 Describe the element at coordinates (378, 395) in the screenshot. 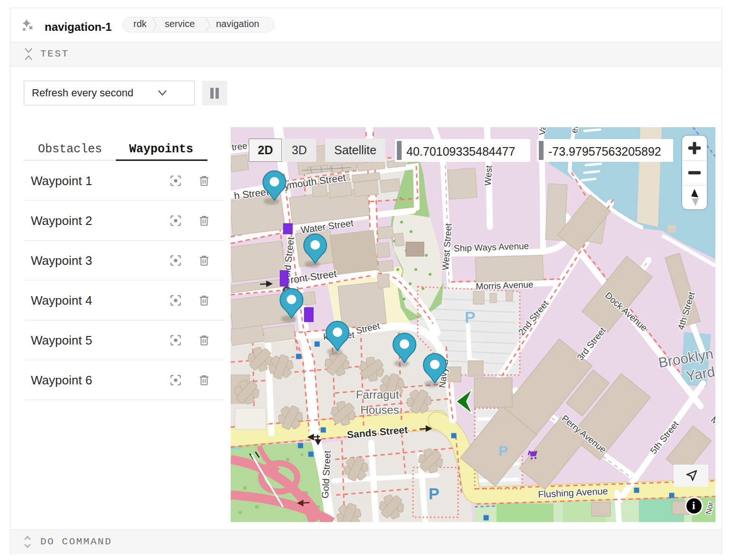

I see `svg-text: Farragut` at that location.